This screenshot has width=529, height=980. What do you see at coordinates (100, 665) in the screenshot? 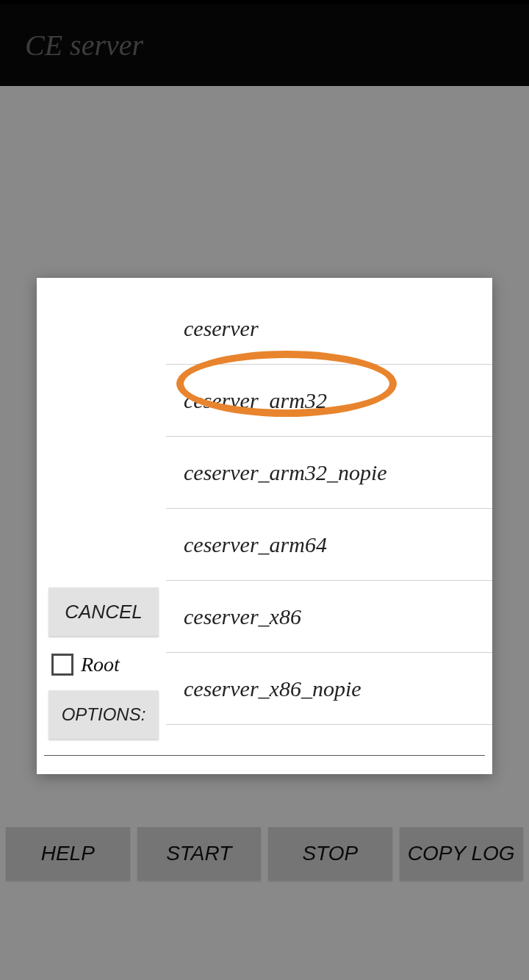
I see `root-label: Root` at bounding box center [100, 665].